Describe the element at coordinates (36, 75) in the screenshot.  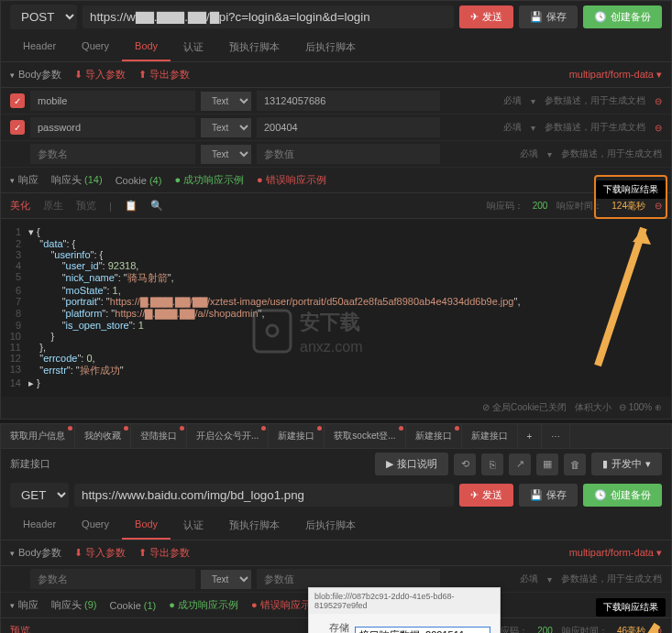
I see `body-params-label: Body参数` at that location.